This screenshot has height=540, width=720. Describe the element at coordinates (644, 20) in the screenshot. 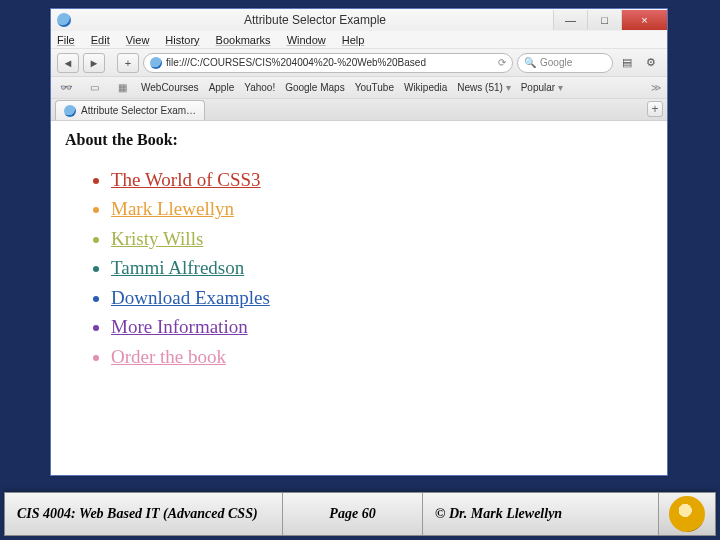

I see `close-button: ×` at that location.